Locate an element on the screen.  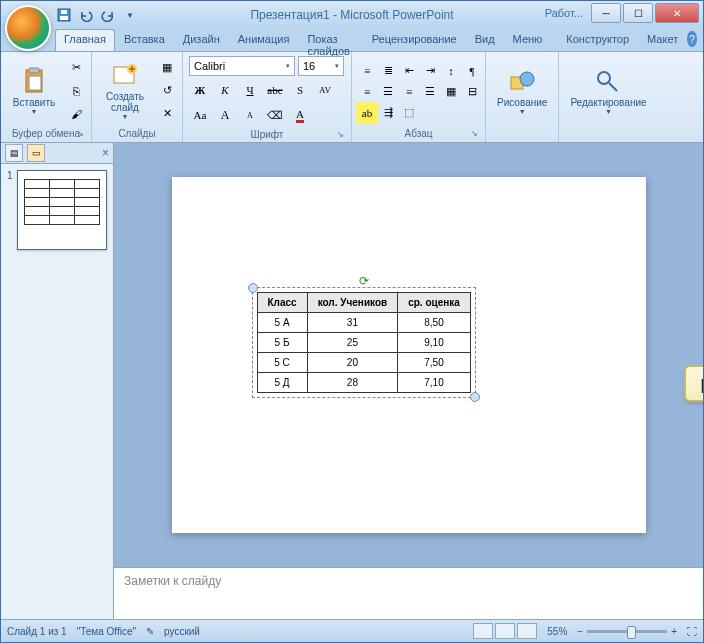
tab-home: Главная is located at coordinates (85, 40).